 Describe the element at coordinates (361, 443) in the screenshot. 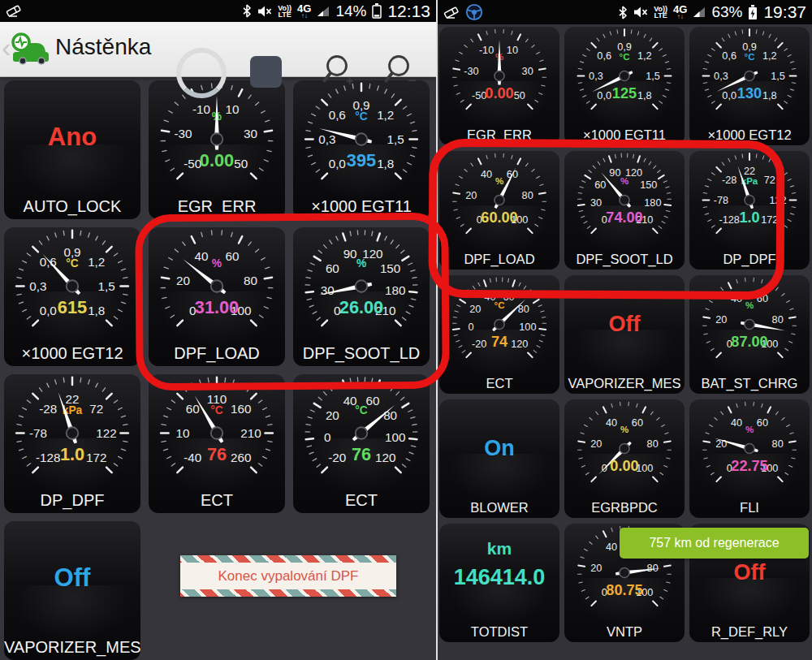

I see `tile-ect: -20020406080100120°C76ECT` at that location.